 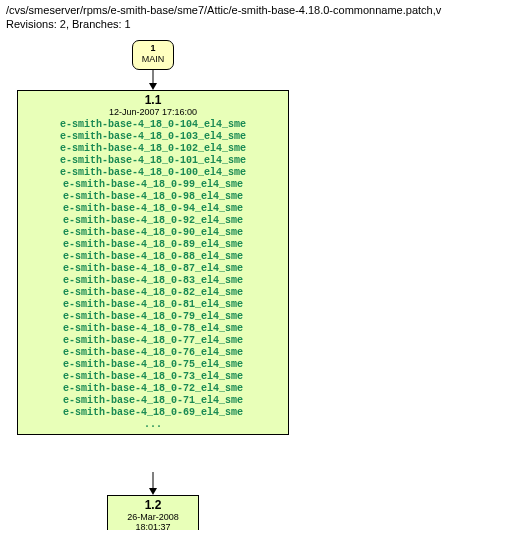 I want to click on branch-main-label: MAIN, so click(x=153, y=60).